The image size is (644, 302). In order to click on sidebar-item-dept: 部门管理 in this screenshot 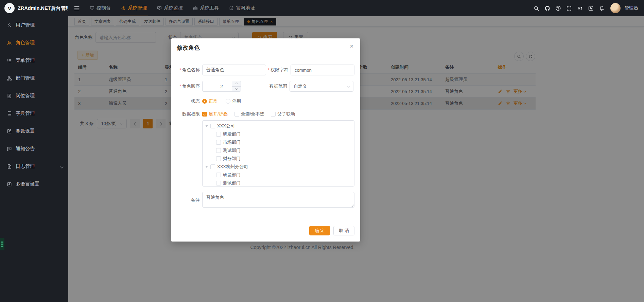, I will do `click(34, 78)`.